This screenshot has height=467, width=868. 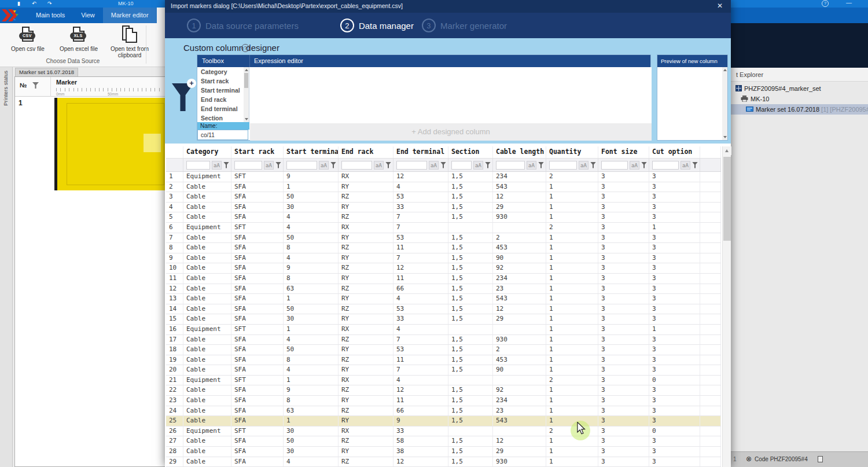 I want to click on column-header-start-rack: Start rack, so click(x=258, y=152).